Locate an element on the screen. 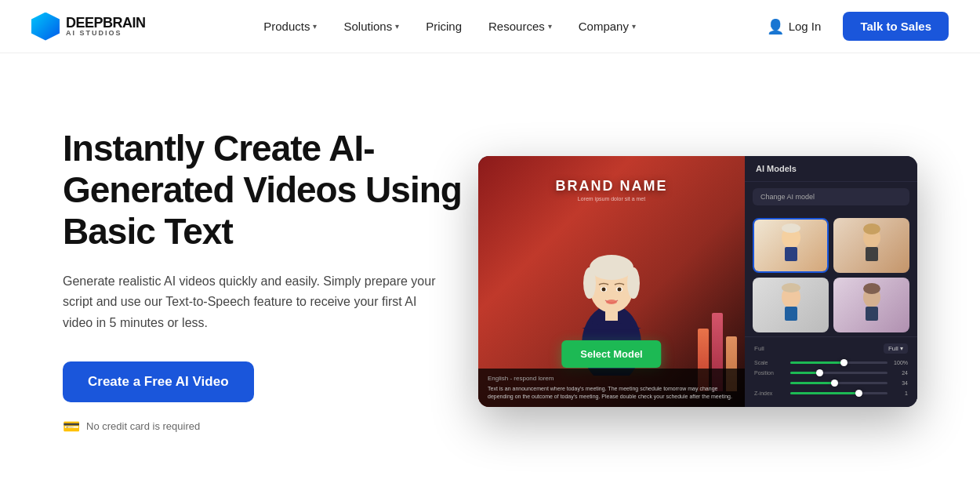 The height and width of the screenshot is (494, 980). y-slider is located at coordinates (839, 383).